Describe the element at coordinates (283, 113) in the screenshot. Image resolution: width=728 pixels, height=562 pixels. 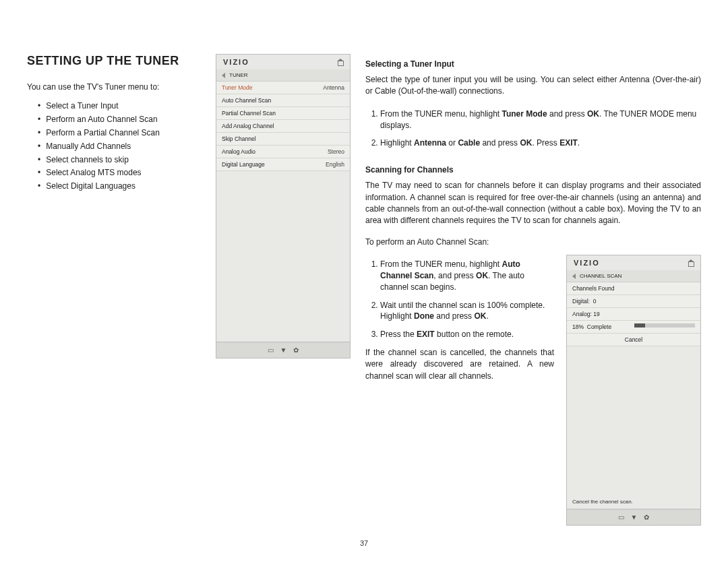
I see `menu-row-partial-scan: Partial Channel Scan` at that location.